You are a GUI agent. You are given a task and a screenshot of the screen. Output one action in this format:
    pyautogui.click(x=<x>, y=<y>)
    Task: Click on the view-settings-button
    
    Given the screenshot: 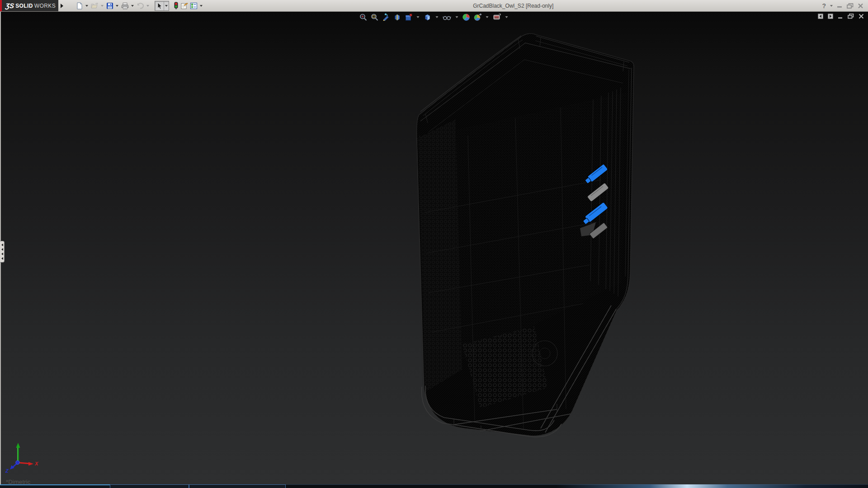 What is the action you would take?
    pyautogui.click(x=497, y=17)
    